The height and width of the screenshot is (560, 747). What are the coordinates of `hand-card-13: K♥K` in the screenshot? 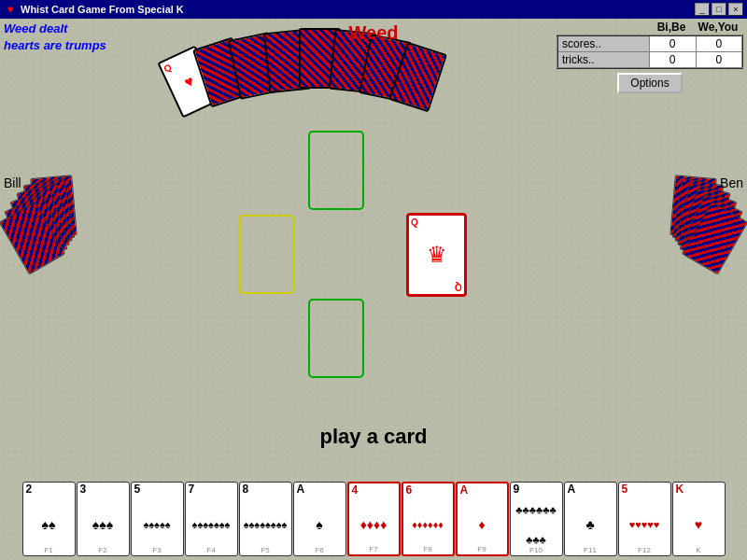 It's located at (698, 519).